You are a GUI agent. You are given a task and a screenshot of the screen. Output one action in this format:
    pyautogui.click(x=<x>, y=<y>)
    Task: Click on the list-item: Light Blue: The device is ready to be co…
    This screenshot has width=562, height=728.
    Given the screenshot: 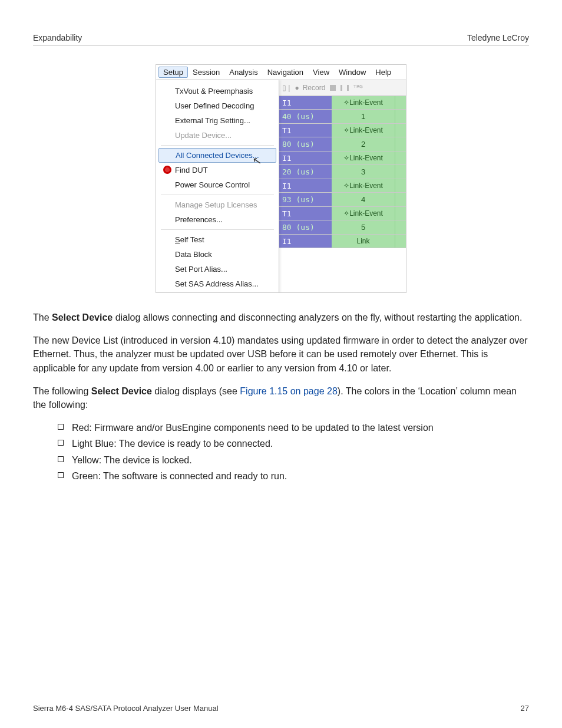 What is the action you would take?
    pyautogui.click(x=293, y=443)
    